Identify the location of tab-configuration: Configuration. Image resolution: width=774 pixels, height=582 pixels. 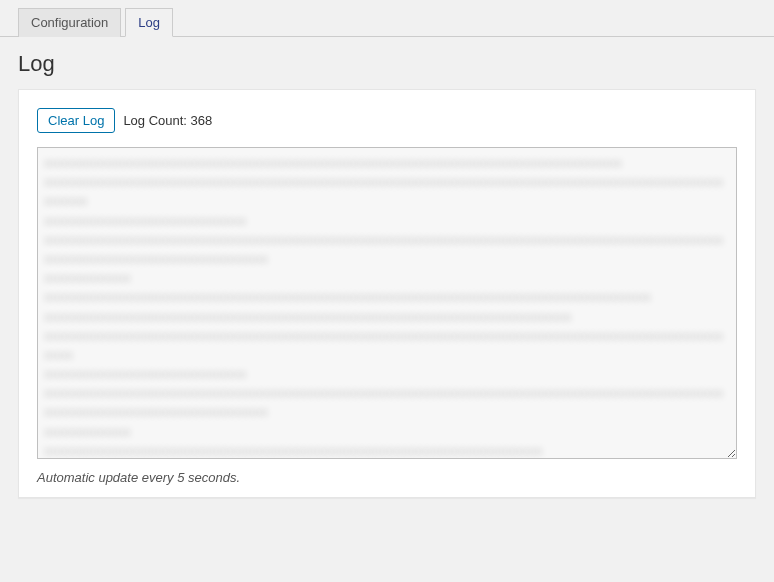
(70, 22).